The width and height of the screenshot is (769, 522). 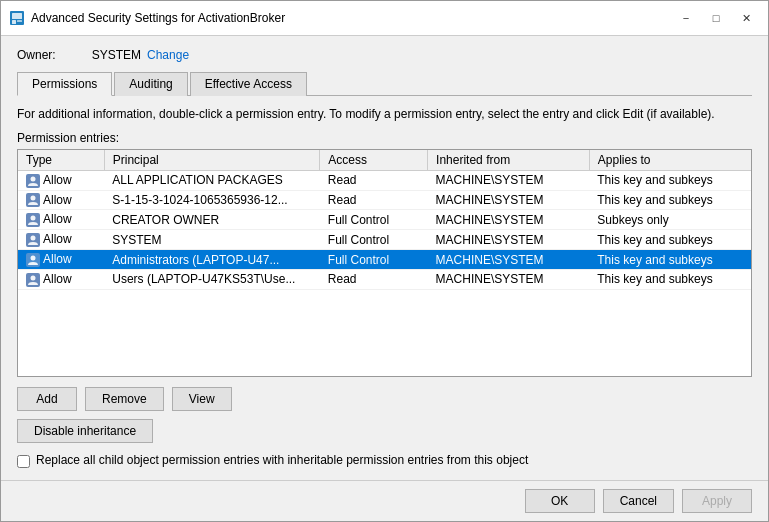 I want to click on table-header-row: Type Principal Access Inherited from App…, so click(x=384, y=160).